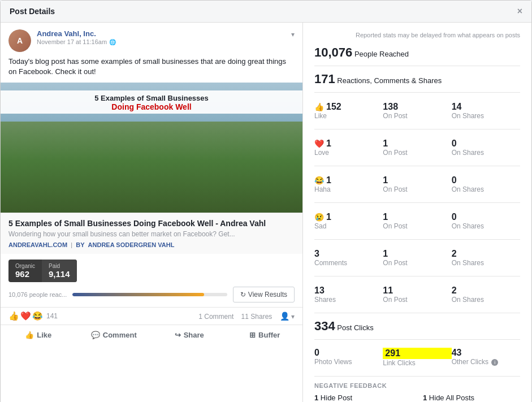 The height and width of the screenshot is (402, 532). Describe the element at coordinates (417, 398) in the screenshot. I see `negative-feedback-grid: 1 Hide Post1 Hide All Posts0 Report as S…` at that location.